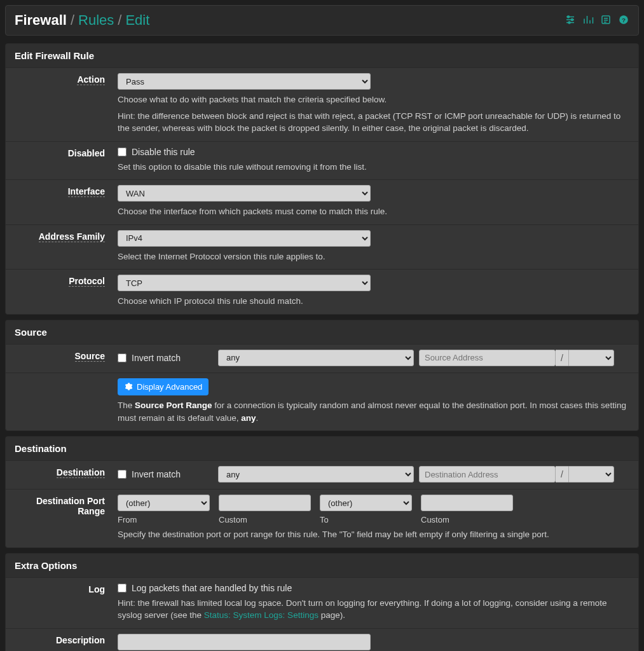 This screenshot has width=644, height=651. What do you see at coordinates (374, 609) in the screenshot?
I see `help-log: Hint: the firewall has limited local log…` at bounding box center [374, 609].